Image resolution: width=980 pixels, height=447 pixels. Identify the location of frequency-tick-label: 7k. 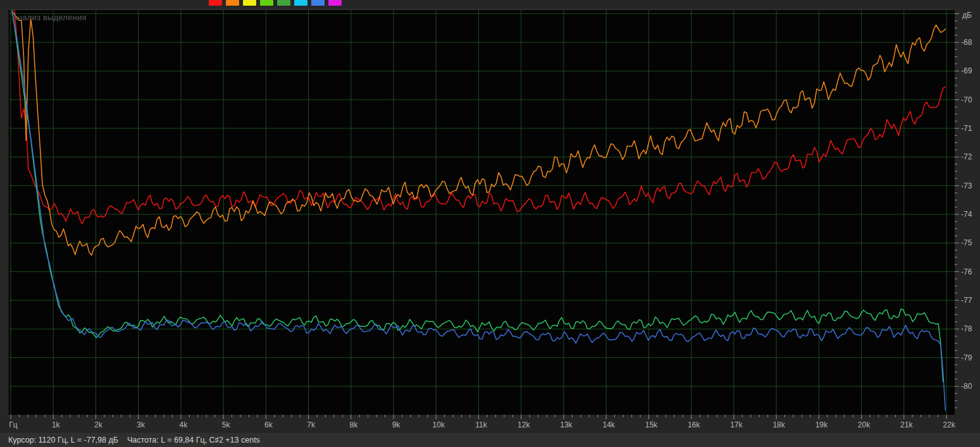
(311, 425).